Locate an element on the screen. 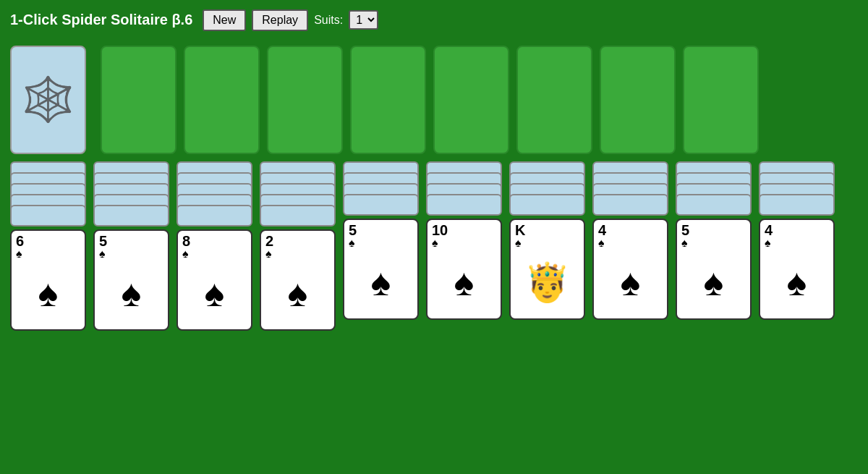  suits-label: Suits: is located at coordinates (328, 20).